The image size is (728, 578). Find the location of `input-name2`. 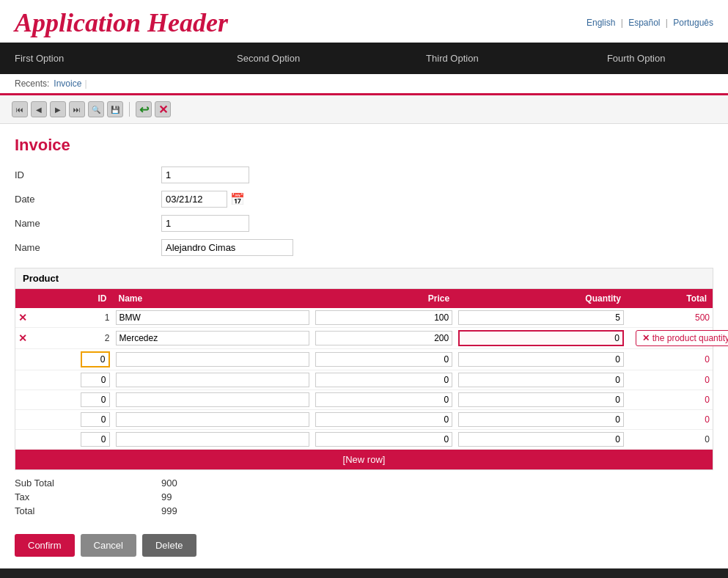

input-name2 is located at coordinates (227, 248).